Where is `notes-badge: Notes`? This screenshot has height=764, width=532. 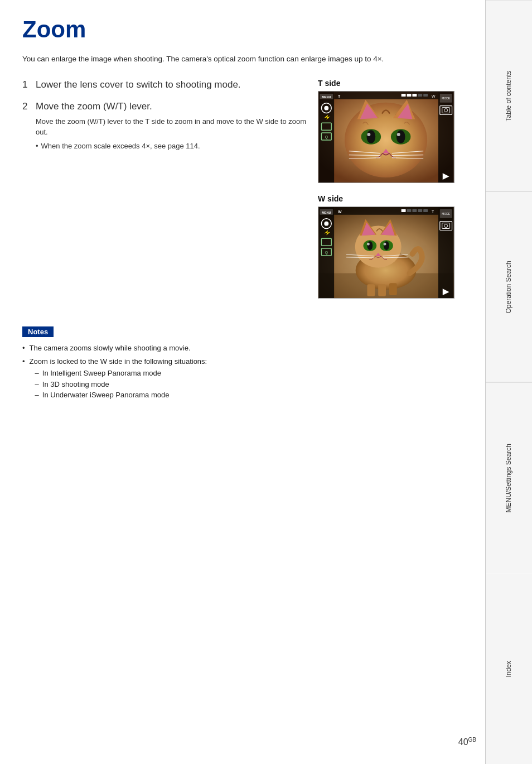 notes-badge: Notes is located at coordinates (38, 331).